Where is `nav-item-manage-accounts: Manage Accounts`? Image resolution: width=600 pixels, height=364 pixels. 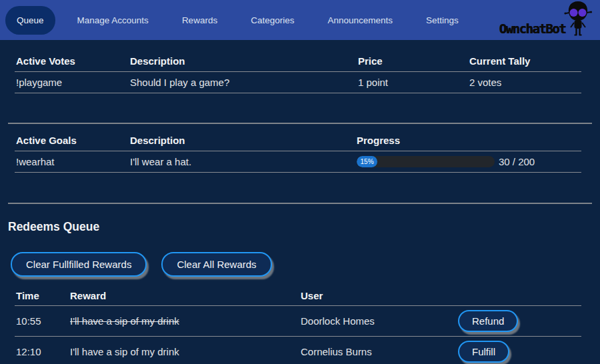 nav-item-manage-accounts: Manage Accounts is located at coordinates (113, 20).